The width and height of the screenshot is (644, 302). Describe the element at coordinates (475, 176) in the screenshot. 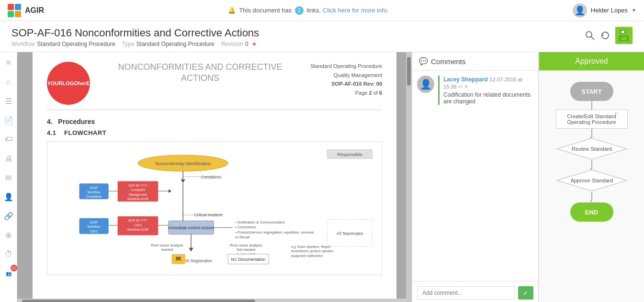

I see `comments-body: 👤 Lacey Sheppard 12-07-2016 at 15:36 ✏ ✕…` at that location.